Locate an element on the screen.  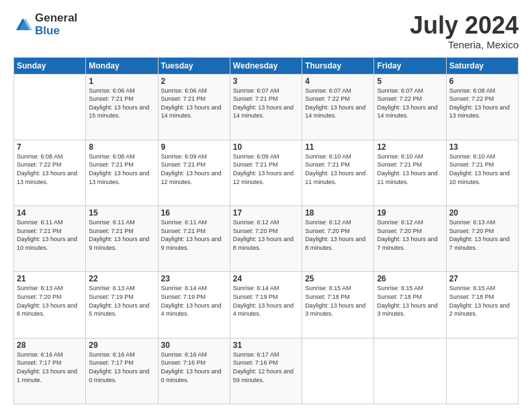
day-number: 27 is located at coordinates (482, 279).